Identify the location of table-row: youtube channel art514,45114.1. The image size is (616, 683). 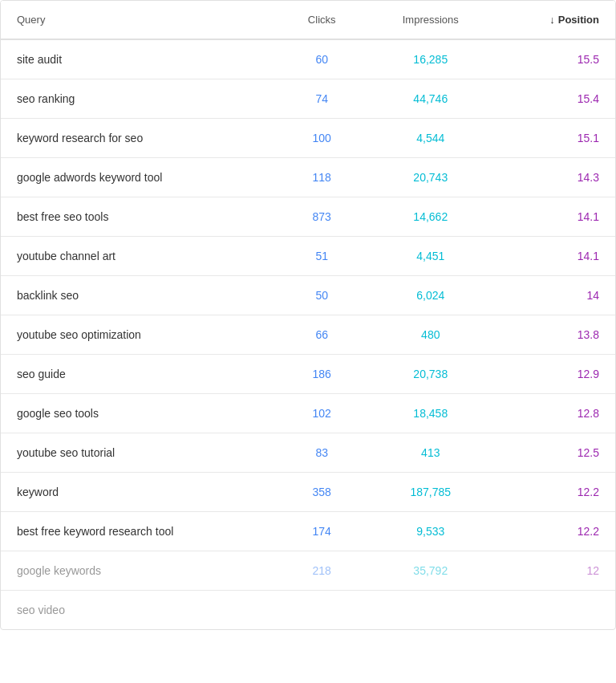
(308, 257).